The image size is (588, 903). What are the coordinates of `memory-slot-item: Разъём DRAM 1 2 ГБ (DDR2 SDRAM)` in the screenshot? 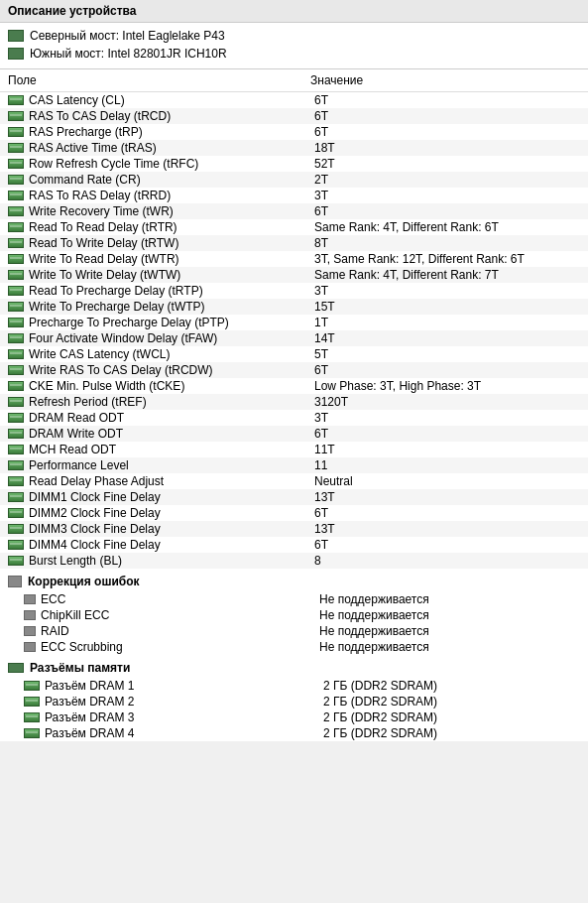 It's located at (294, 686).